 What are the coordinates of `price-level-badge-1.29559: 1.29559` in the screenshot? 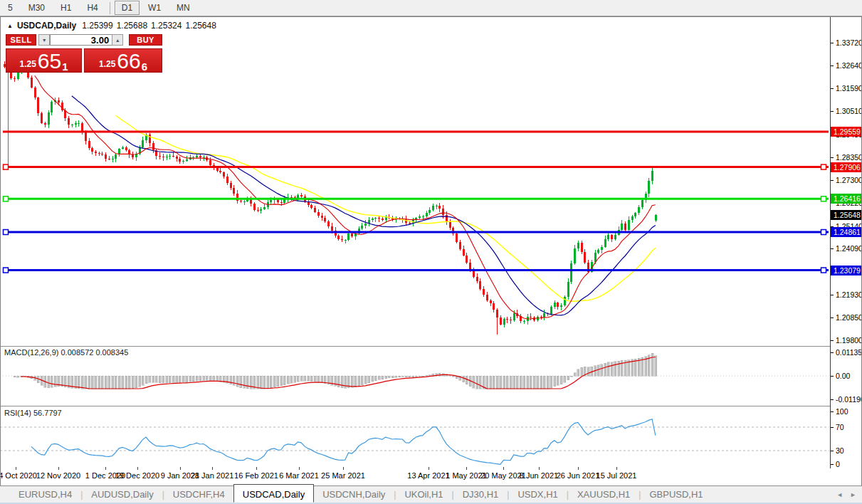 It's located at (846, 132).